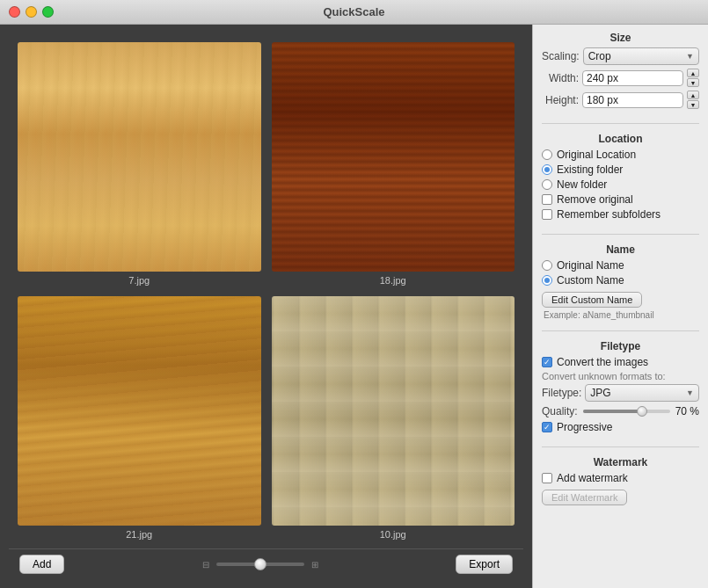 The image size is (708, 588). Describe the element at coordinates (621, 411) in the screenshot. I see `quality-row: Quality: 70 %` at that location.